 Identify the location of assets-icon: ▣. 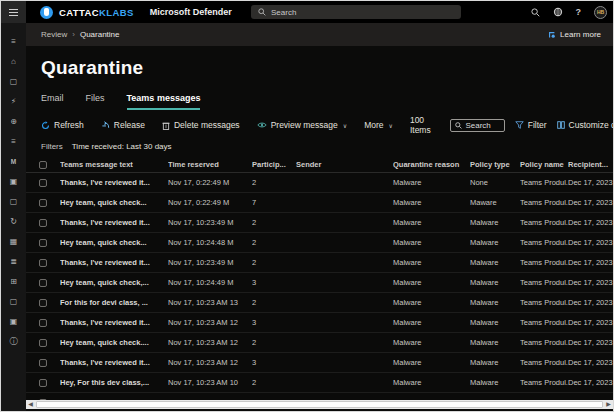
(14, 181).